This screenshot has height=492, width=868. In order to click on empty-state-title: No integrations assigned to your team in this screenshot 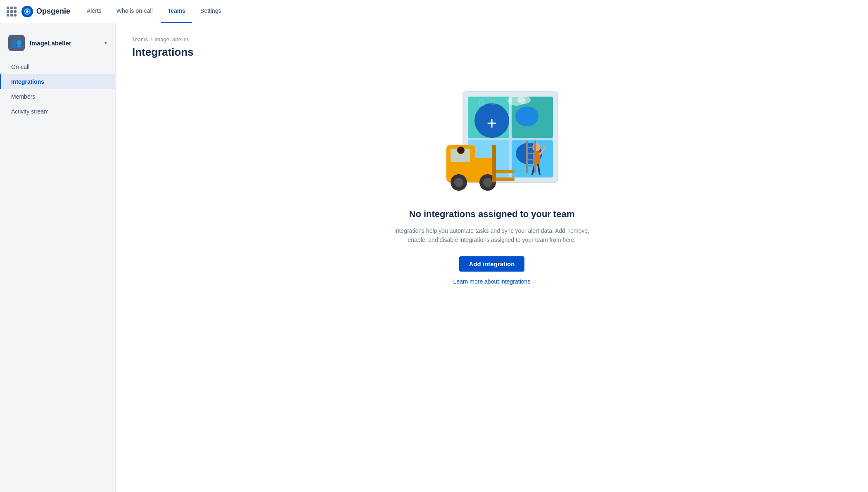, I will do `click(492, 214)`.